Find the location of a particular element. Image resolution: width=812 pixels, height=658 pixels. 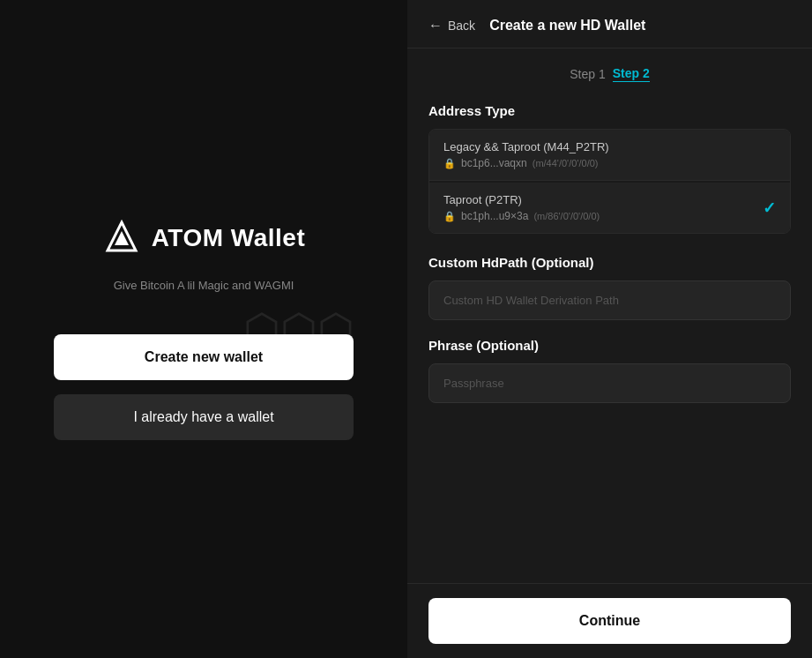

tagline: Give Bitcoin A lil Magic and WAGMI is located at coordinates (205, 286).